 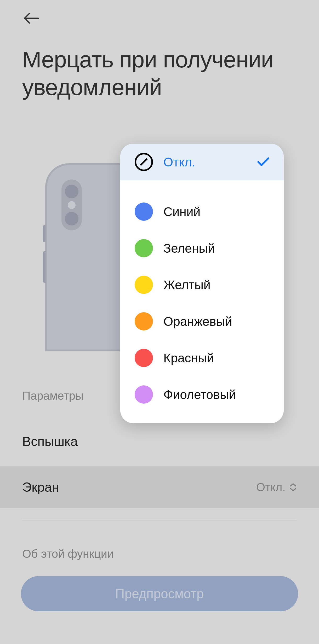 What do you see at coordinates (202, 285) in the screenshot?
I see `popup-option-3: Желтый` at bounding box center [202, 285].